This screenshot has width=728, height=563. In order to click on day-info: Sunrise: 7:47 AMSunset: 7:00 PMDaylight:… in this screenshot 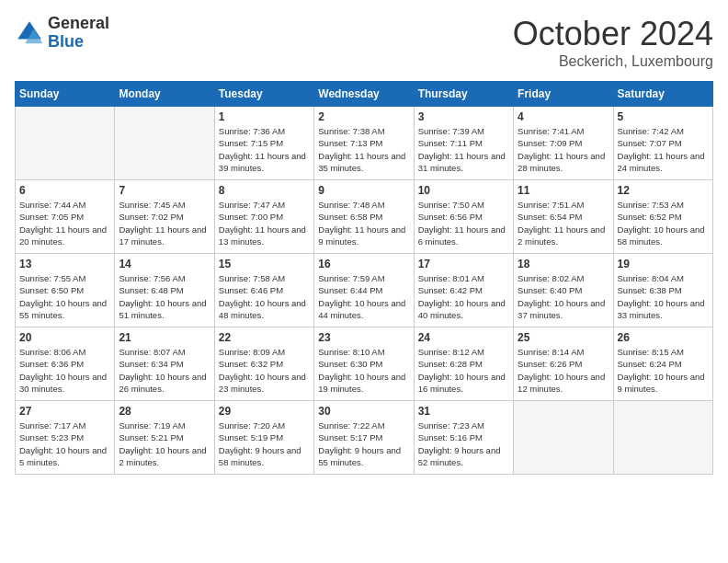, I will do `click(265, 223)`.